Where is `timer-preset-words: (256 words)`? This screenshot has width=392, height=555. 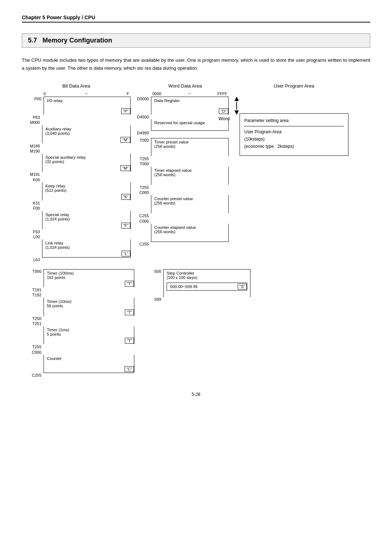
timer-preset-words: (256 words) is located at coordinates (165, 146).